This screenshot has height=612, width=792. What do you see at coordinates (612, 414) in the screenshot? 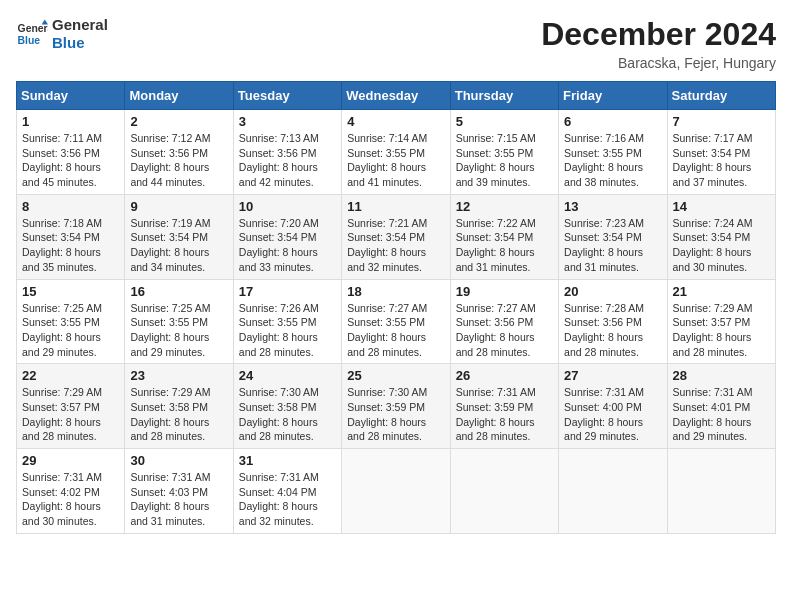
I see `day-info: Sunrise: 7:31 AMSunset: 4:00 PMDaylight:…` at bounding box center [612, 414].